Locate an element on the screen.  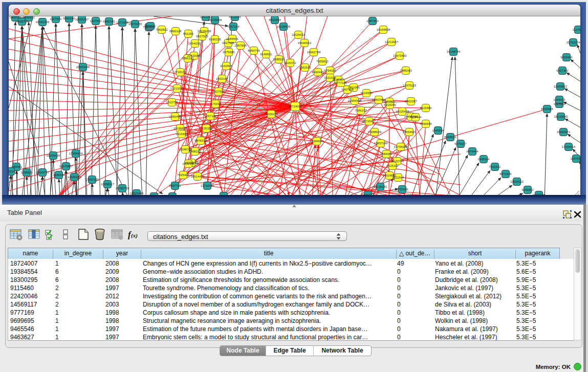
svg-text: 12213319 is located at coordinates (177, 89).